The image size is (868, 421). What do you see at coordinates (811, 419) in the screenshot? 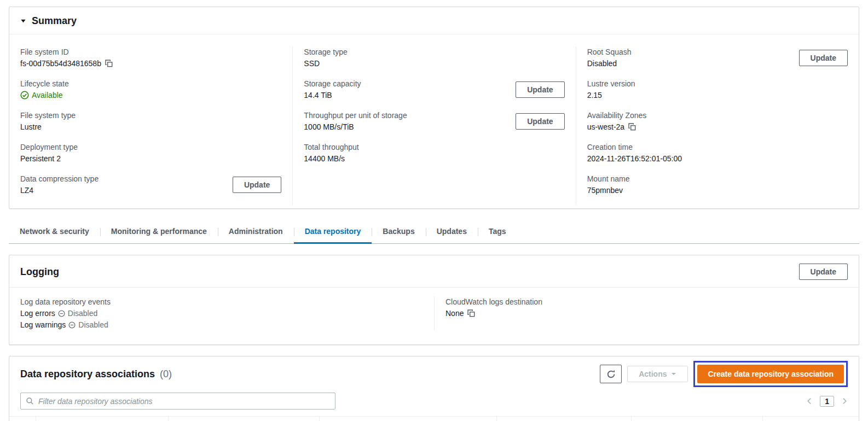
I see `column-header-status: Status` at bounding box center [811, 419].